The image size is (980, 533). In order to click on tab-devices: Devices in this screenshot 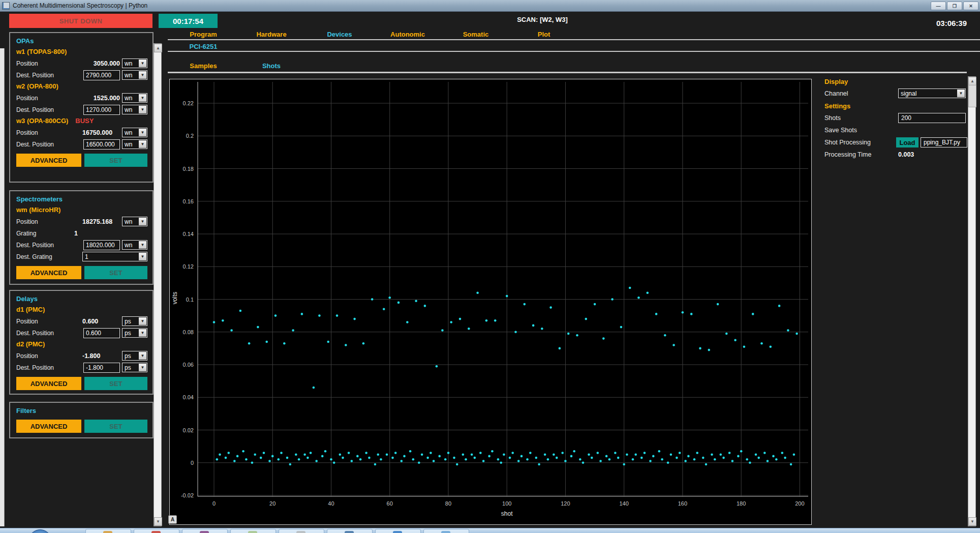, I will do `click(340, 35)`.